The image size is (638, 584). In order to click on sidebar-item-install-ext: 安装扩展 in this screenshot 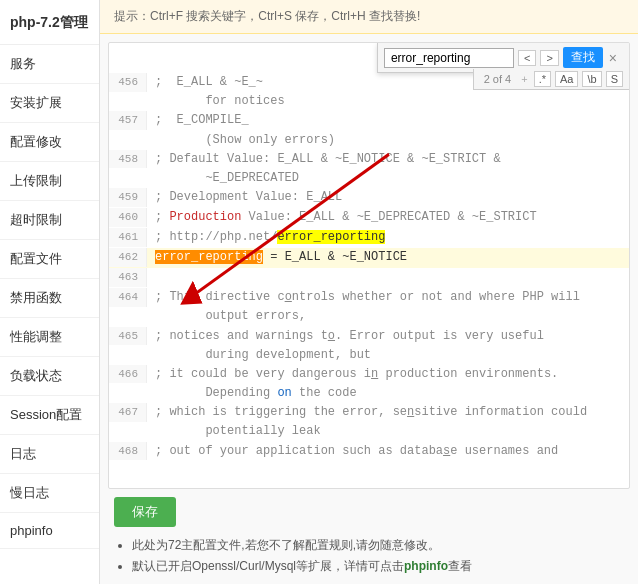, I will do `click(50, 104)`.